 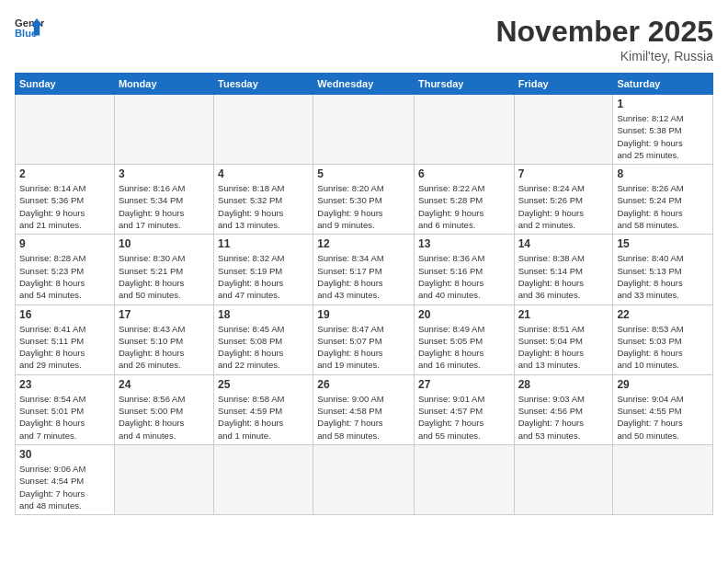 What do you see at coordinates (464, 276) in the screenshot?
I see `day-info: Sunrise: 8:36 AM Sunset: 5:16 PM Dayligh…` at bounding box center [464, 276].